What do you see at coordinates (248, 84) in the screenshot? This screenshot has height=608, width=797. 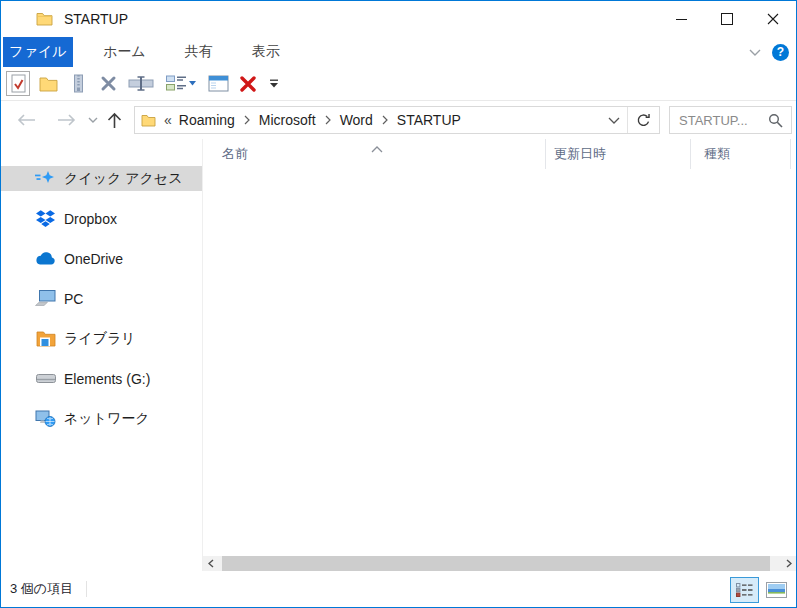 I see `delete-x-icon` at bounding box center [248, 84].